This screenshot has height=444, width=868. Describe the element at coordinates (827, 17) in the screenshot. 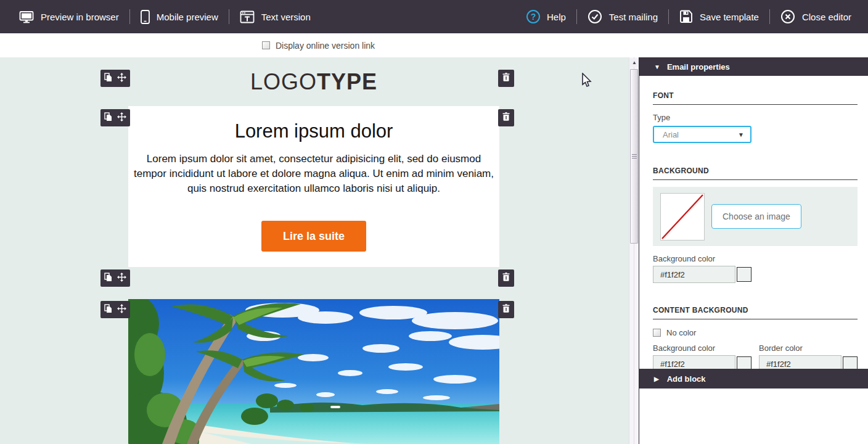

I see `close-editor-label: Close editor` at that location.